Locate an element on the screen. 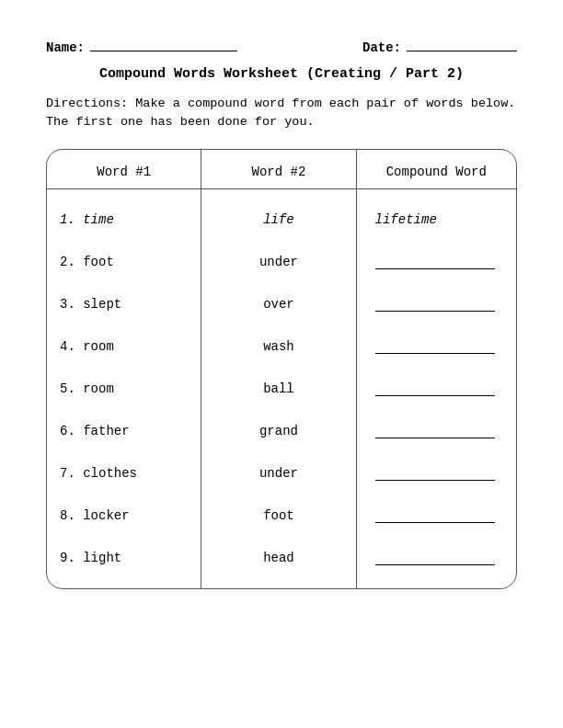 The image size is (563, 728). date-input-line is located at coordinates (462, 44).